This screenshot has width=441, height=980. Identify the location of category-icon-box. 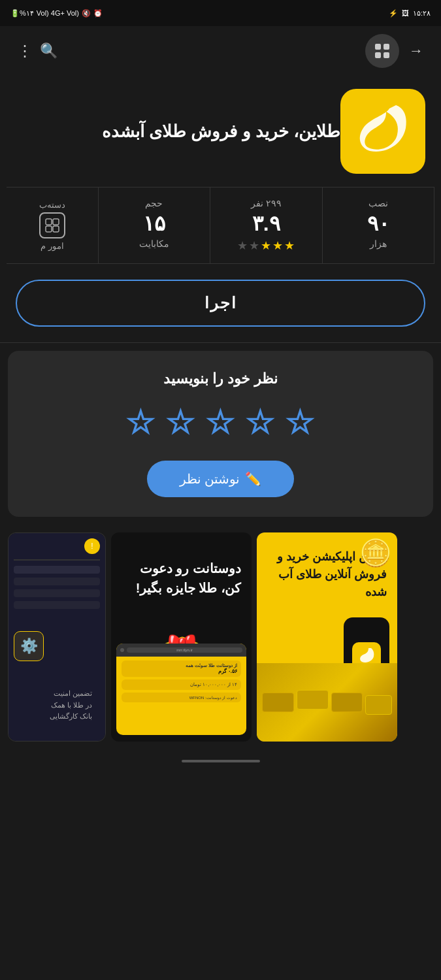
(52, 225).